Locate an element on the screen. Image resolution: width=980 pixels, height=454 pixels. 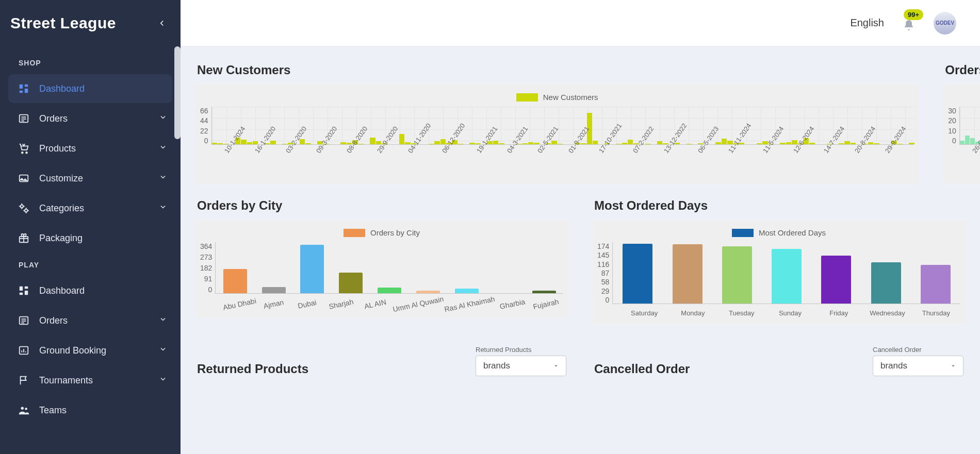
legend-label: Most Ordered Days is located at coordinates (792, 233).